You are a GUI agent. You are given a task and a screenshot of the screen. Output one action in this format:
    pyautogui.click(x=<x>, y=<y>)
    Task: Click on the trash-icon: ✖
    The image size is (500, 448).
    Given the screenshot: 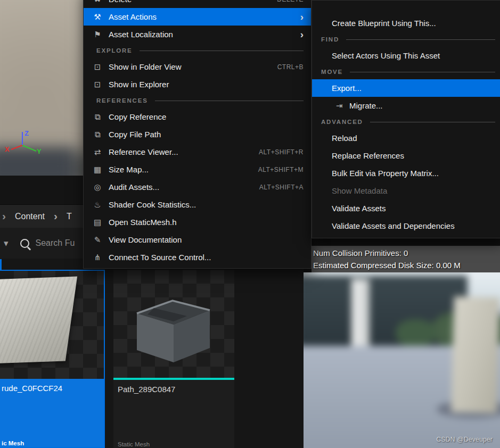 What is the action you would take?
    pyautogui.click(x=97, y=2)
    